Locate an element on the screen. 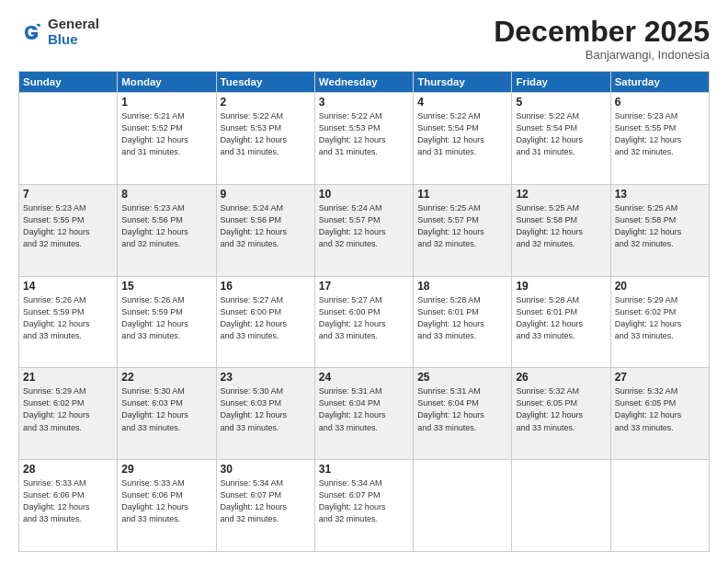  day-cell: 13Sunrise: 5:25 AM Sunset: 5:58 PM Dayli… is located at coordinates (660, 230).